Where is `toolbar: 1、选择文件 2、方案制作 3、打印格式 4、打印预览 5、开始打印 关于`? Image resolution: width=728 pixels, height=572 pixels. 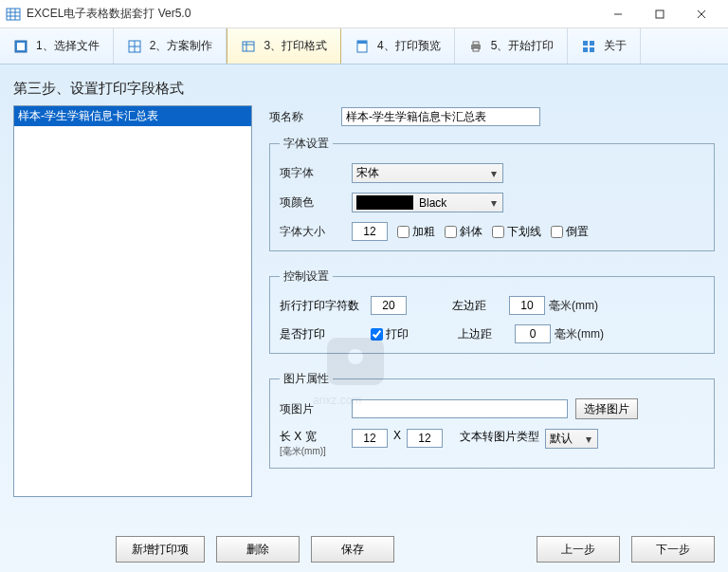
toolbar: 1、选择文件 2、方案制作 3、打印格式 4、打印预览 5、开始打印 关于 is located at coordinates (364, 46).